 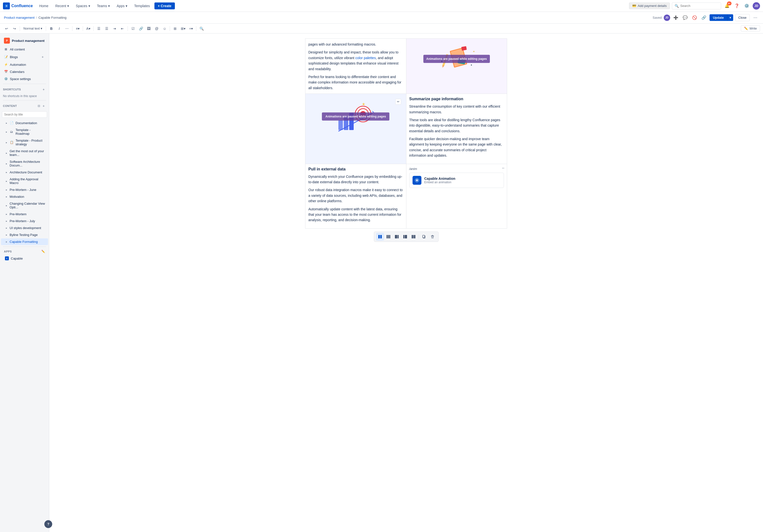 I want to click on sidebar-item-documentation: ▸ 📄 Documentation, so click(x=25, y=123).